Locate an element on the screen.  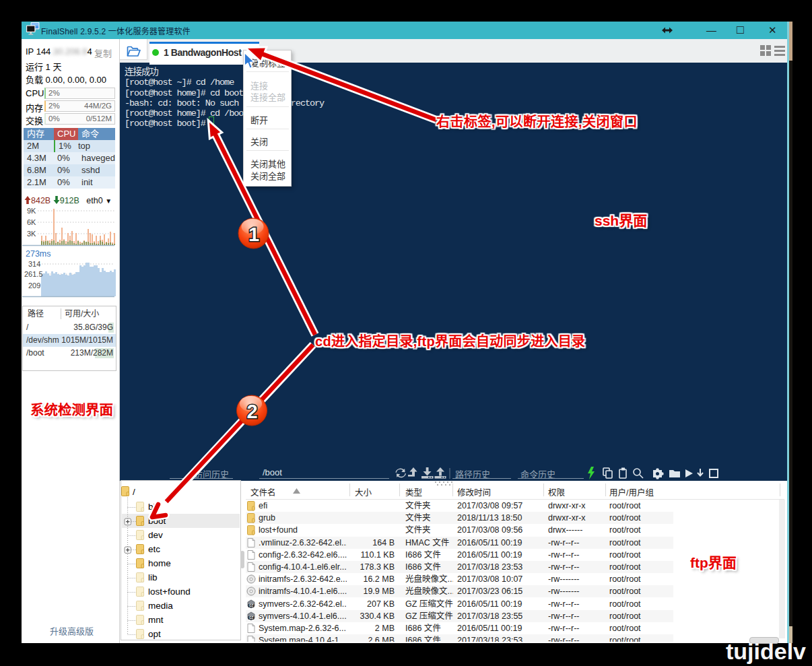
svg-text: 209 is located at coordinates (34, 286).